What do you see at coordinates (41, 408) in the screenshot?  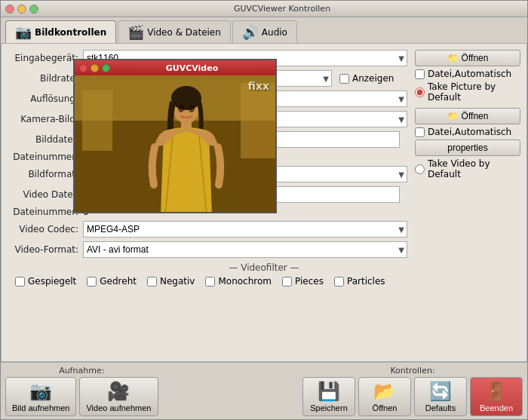 I see `bild-aufnehmen-label: Bild aufnehmen` at bounding box center [41, 408].